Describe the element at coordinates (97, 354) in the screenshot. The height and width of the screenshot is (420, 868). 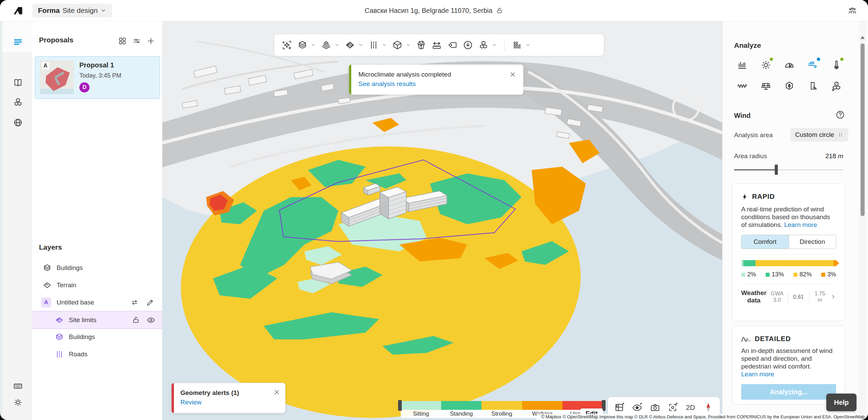
I see `layer-row-roads: Roads` at that location.